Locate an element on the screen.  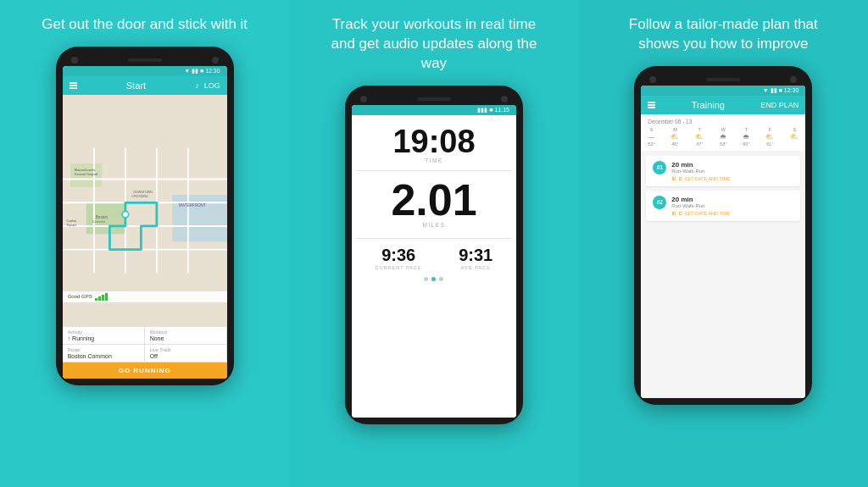
weather-day-f: F ⛅ 61° is located at coordinates (770, 137).